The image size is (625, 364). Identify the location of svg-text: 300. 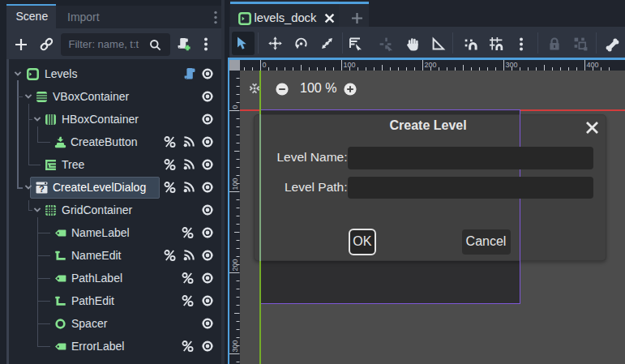
(235, 345).